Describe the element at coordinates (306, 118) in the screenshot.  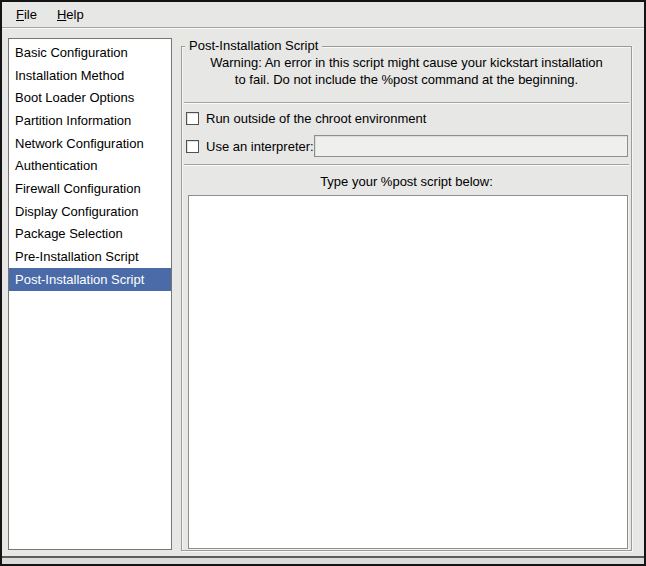
I see `chroot-checkbox-row: Run outside of the chroot environment` at that location.